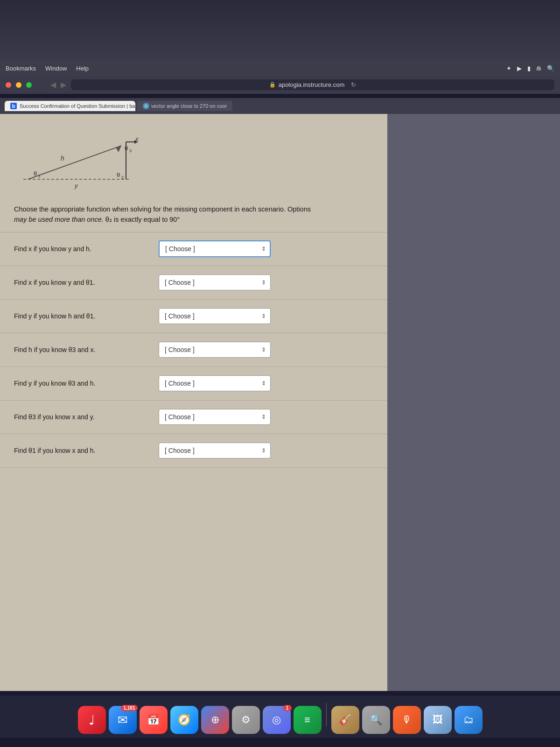 The image size is (560, 747). I want to click on dock-finder: 🗂, so click(469, 720).